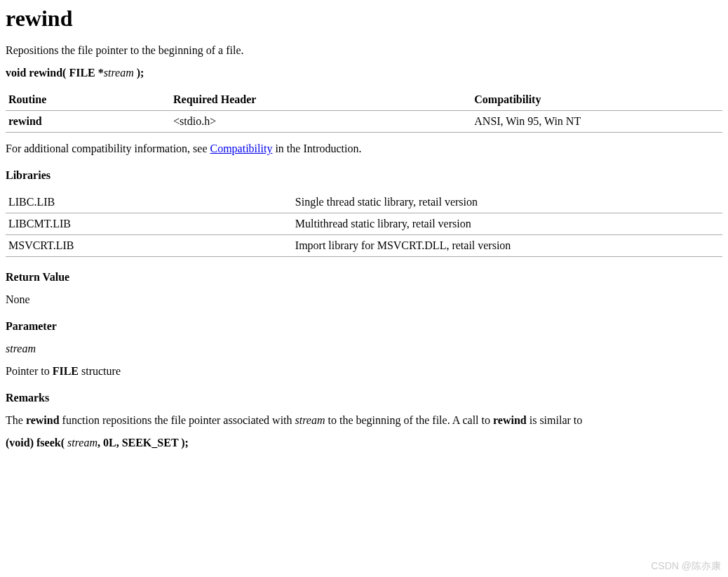  I want to click on table-row: LIBC.LIB Single thread static library, r…, so click(364, 202).